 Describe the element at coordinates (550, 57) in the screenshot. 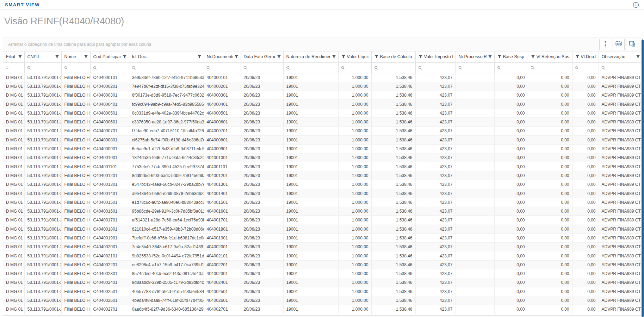

I see `column-header-vl_retencao_sus_ir: Vl Retenção Sus. IR` at that location.